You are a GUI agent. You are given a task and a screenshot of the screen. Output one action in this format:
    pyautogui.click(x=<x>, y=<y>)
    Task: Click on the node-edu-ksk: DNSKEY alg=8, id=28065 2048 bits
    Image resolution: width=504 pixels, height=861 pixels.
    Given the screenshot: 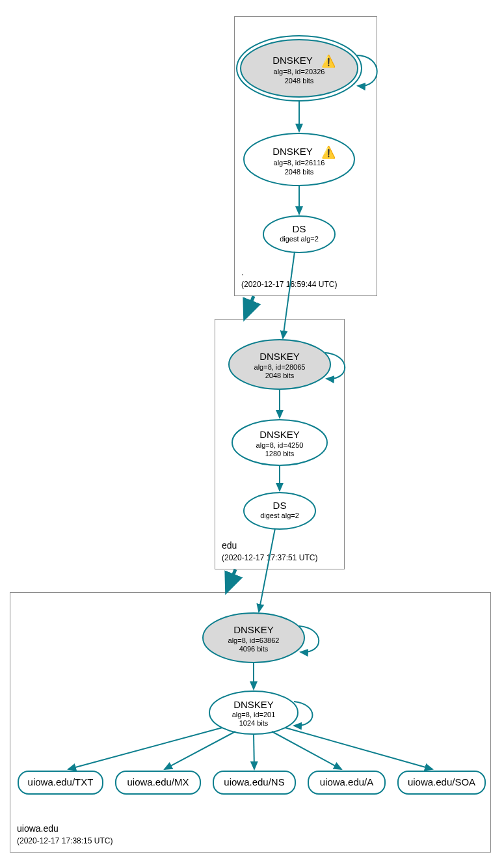 What is the action you would take?
    pyautogui.click(x=280, y=364)
    